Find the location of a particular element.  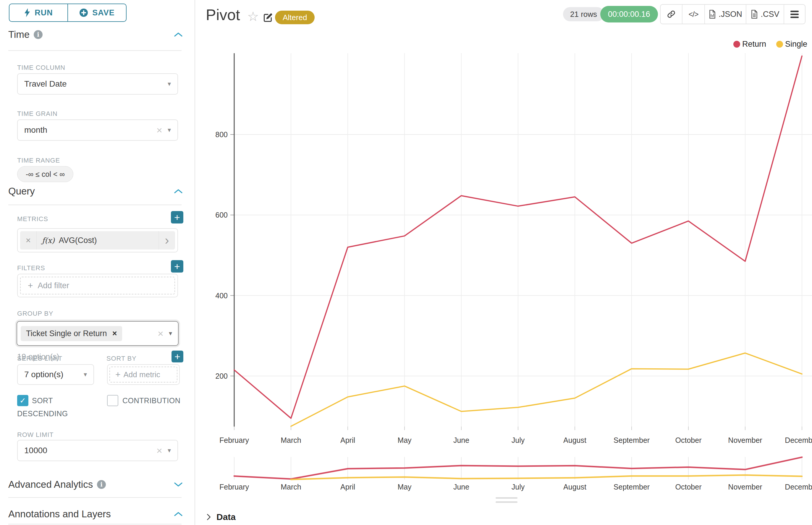

x-tick-label: May is located at coordinates (404, 440).